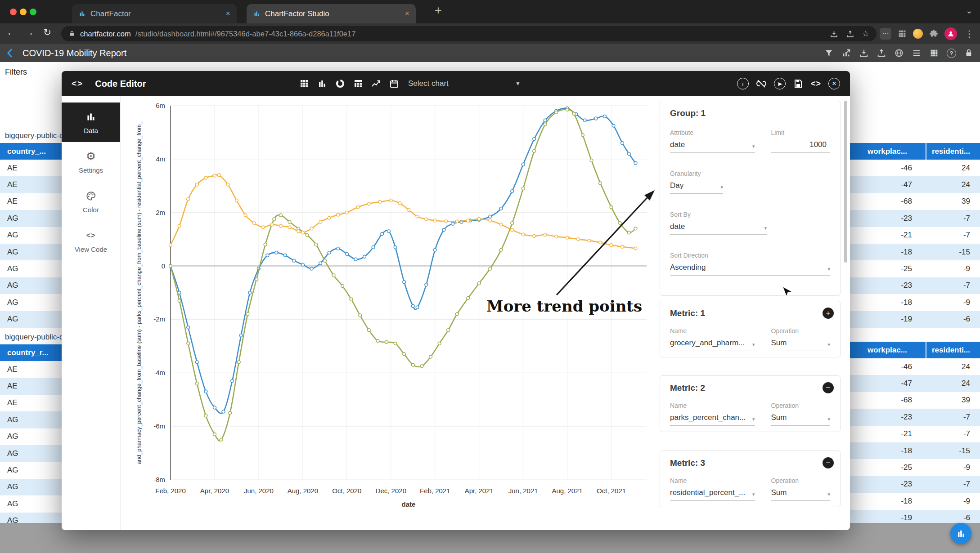 The height and width of the screenshot is (553, 980). What do you see at coordinates (438, 11) in the screenshot?
I see `new-tab-button: +` at bounding box center [438, 11].